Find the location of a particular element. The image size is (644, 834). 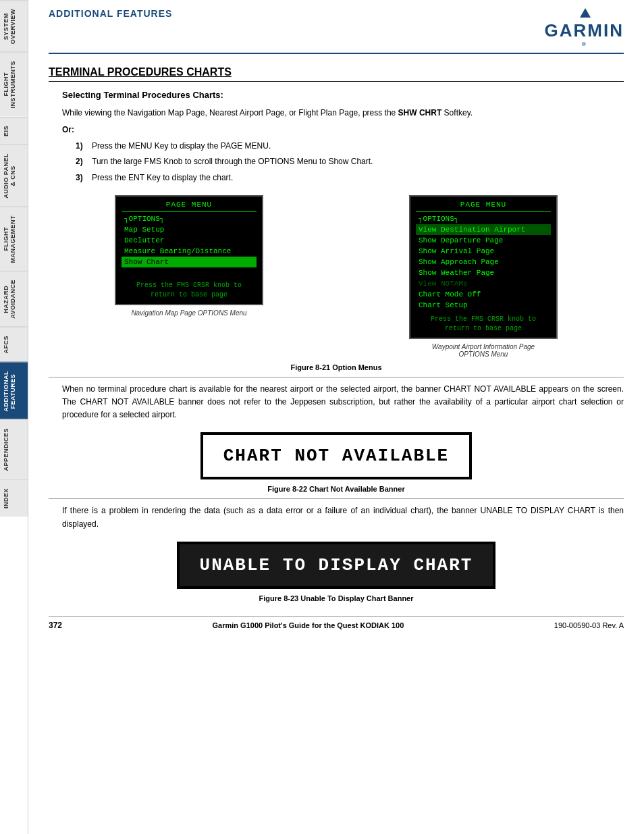

garmin-registered: ® is located at coordinates (585, 45).